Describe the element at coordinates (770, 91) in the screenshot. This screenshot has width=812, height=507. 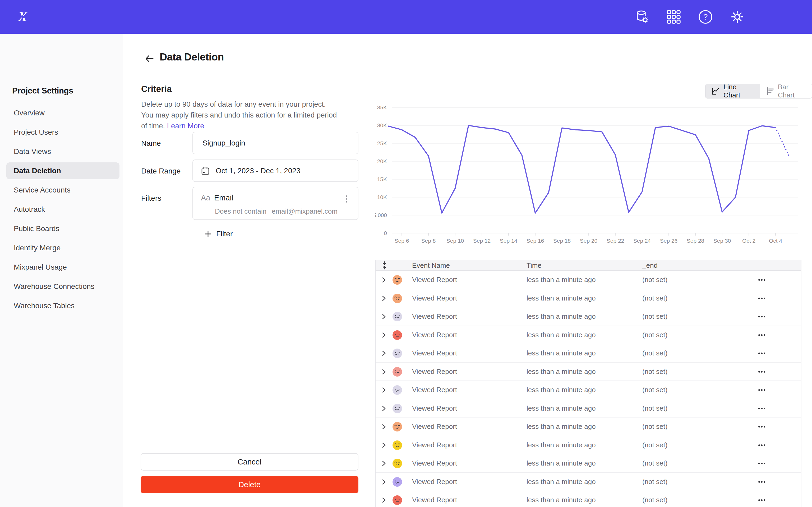
I see `bar-chart-icon` at that location.